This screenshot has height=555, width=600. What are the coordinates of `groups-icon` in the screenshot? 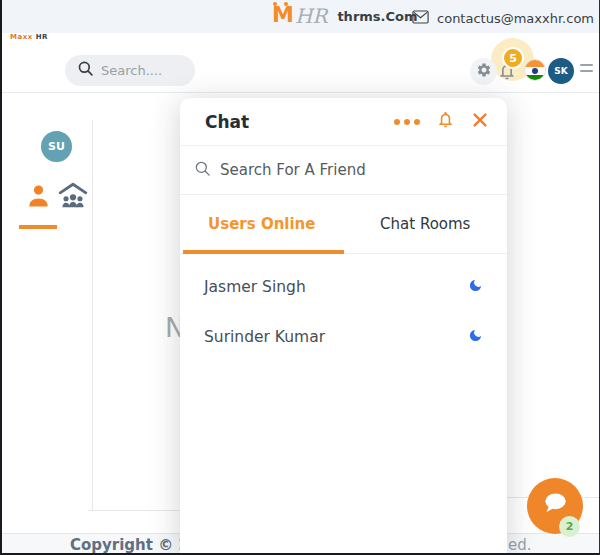 It's located at (73, 204).